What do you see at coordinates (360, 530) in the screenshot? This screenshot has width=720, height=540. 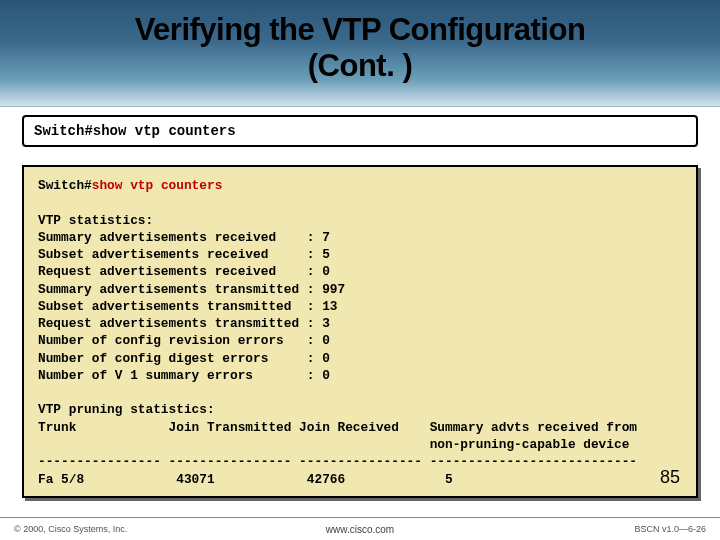 I see `footer-url: www.cisco.com` at bounding box center [360, 530].